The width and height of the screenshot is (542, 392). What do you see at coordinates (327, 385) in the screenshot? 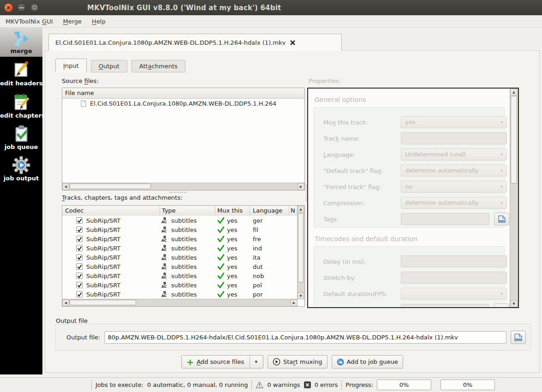
I see `errors-count: 0 errors` at bounding box center [327, 385].